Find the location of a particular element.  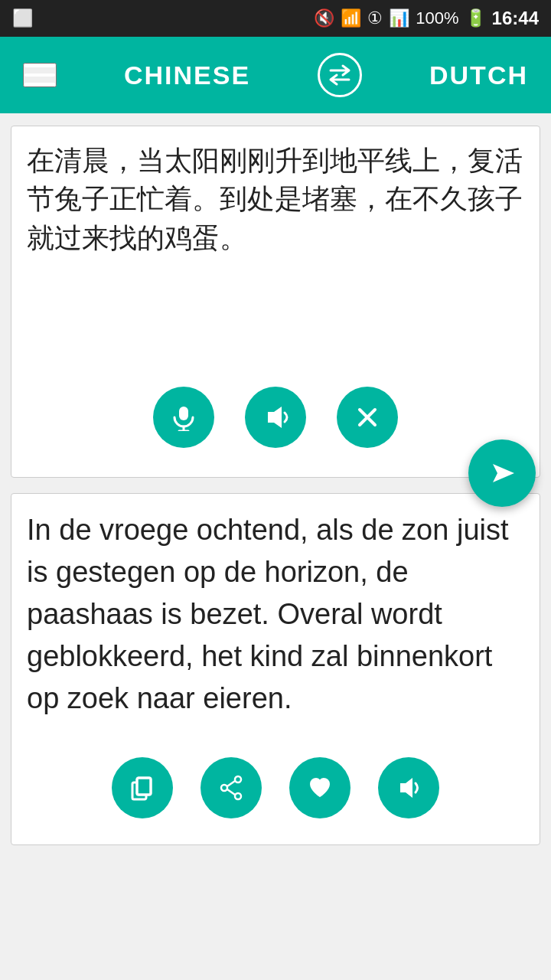

speak-input-button is located at coordinates (276, 417).